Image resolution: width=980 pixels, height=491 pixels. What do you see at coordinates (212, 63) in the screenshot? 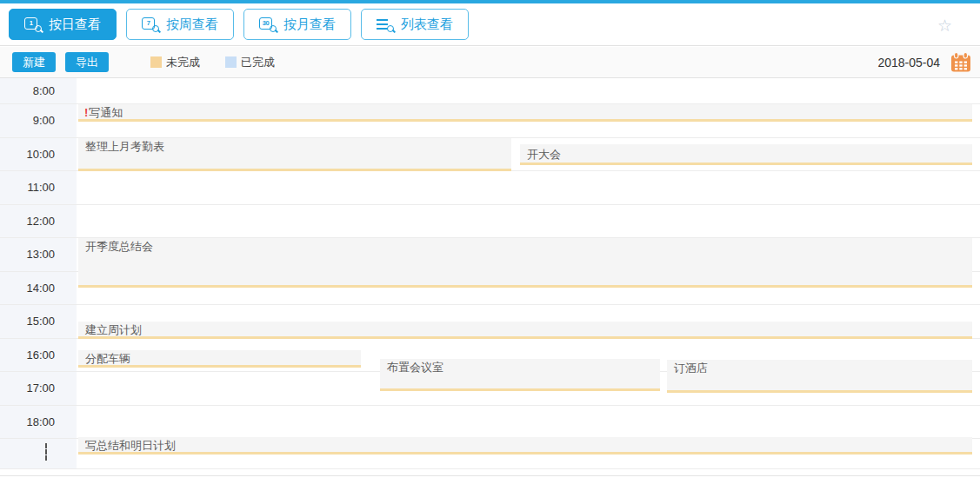
I see `status-legend: 未完成 已完成` at bounding box center [212, 63].